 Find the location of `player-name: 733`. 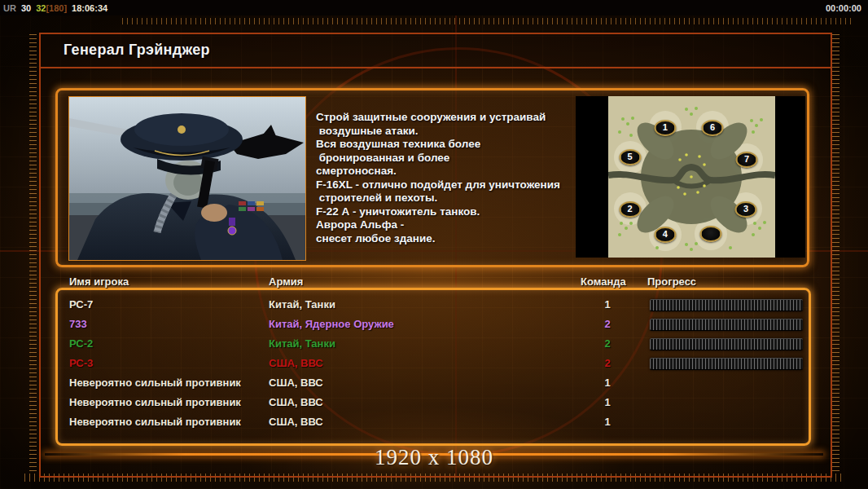

player-name: 733 is located at coordinates (78, 324).